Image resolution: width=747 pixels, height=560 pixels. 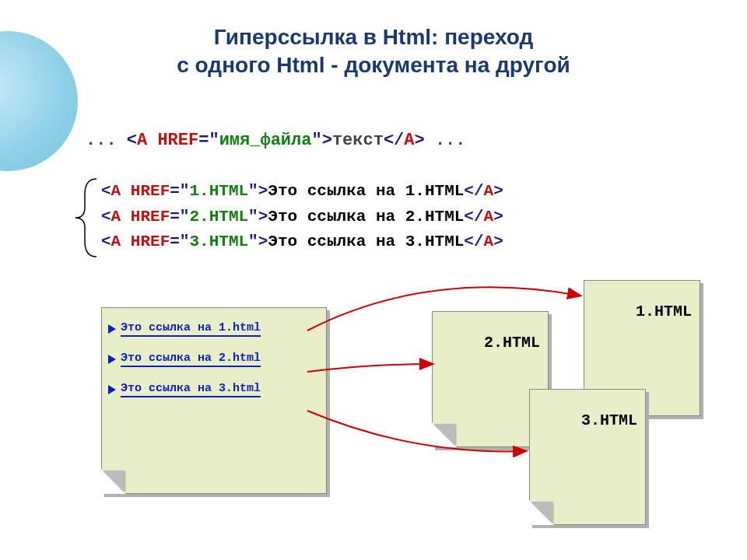 What do you see at coordinates (191, 390) in the screenshot?
I see `source-link-3-text: Это ссылка на 3.html` at bounding box center [191, 390].